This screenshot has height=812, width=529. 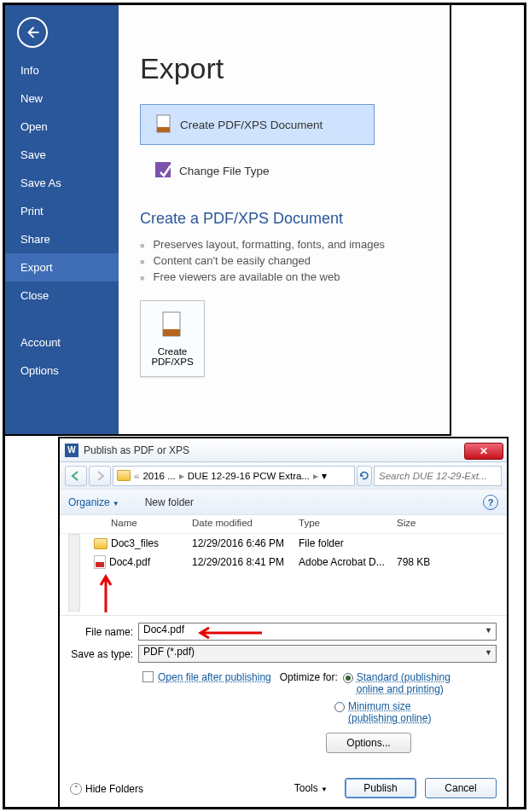 What do you see at coordinates (165, 125) in the screenshot?
I see `pdfxps-icon` at bounding box center [165, 125].